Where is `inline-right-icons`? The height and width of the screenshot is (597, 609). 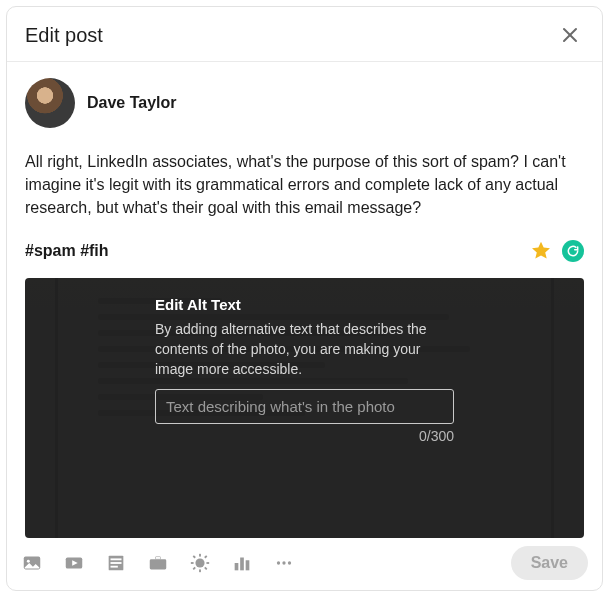
inline-right-icons is located at coordinates (557, 251).